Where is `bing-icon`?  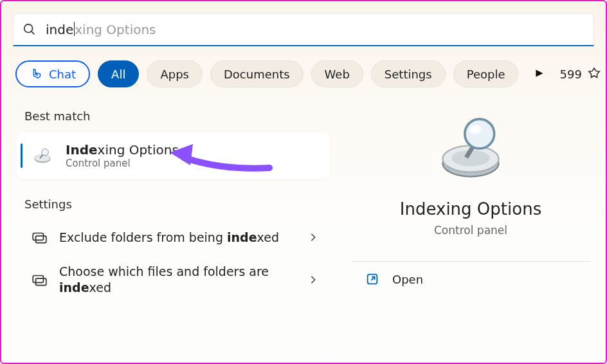
bing-icon is located at coordinates (37, 74).